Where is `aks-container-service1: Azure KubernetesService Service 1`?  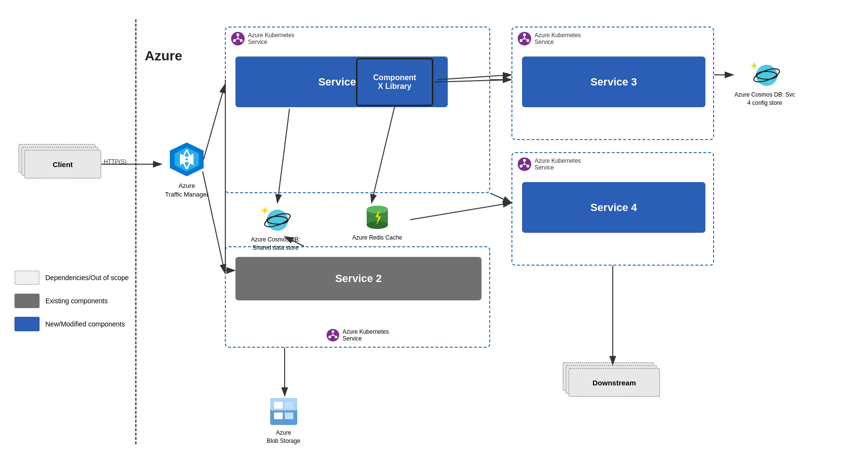
aks-container-service1: Azure KubernetesService Service 1 is located at coordinates (358, 110).